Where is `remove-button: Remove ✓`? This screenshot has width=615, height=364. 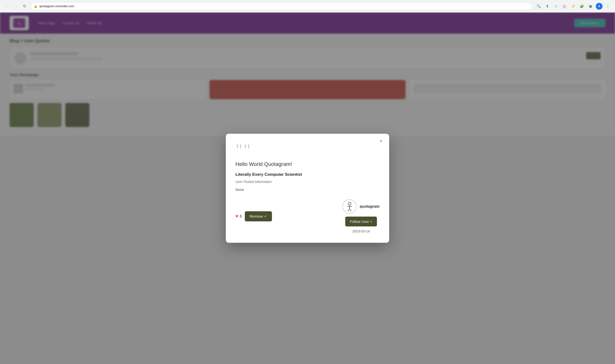 remove-button: Remove ✓ is located at coordinates (258, 216).